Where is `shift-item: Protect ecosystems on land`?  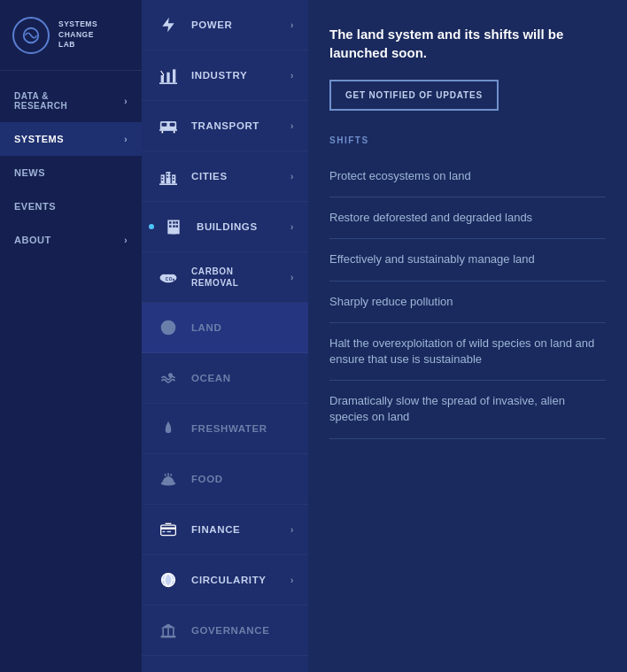 shift-item: Protect ecosystems on land is located at coordinates (468, 177).